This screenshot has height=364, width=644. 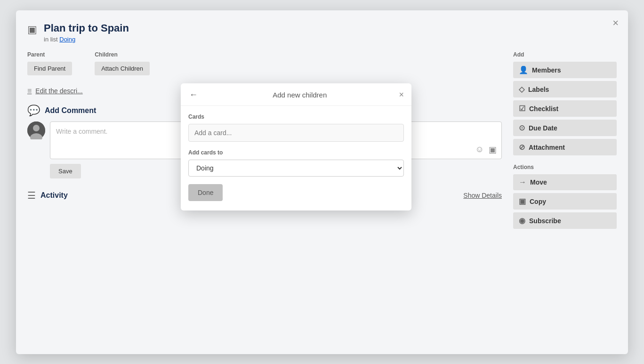 I want to click on save-comment-button: Save, so click(x=65, y=171).